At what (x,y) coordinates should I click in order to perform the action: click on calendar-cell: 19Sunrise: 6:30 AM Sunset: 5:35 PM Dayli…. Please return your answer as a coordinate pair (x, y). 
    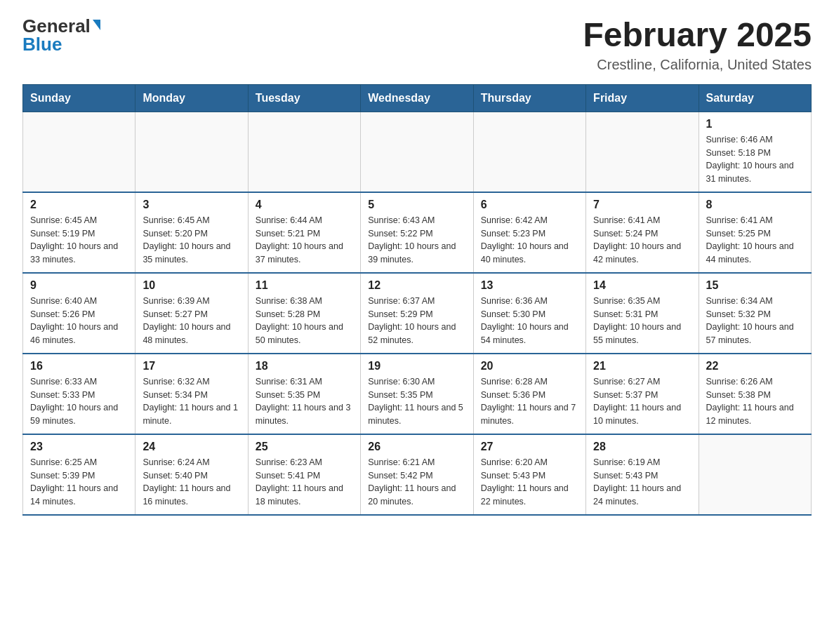
    Looking at the image, I should click on (417, 394).